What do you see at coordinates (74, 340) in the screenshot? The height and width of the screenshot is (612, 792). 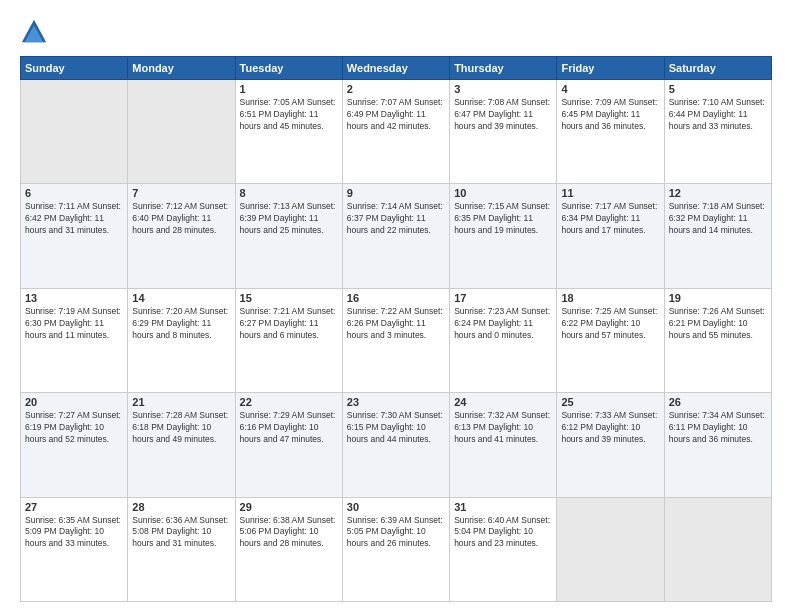 I see `calendar-cell: 13Sunrise: 7:19 AM Sunset: 6:30 PM Dayli…` at bounding box center [74, 340].